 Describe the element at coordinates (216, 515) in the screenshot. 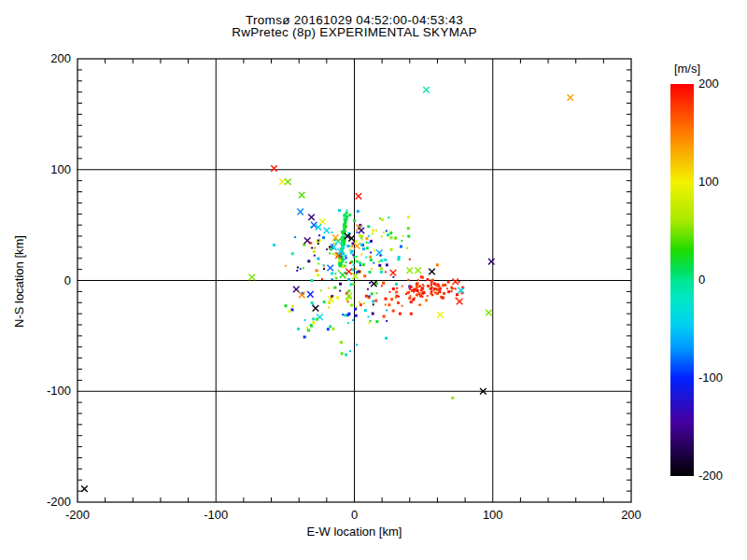

I see `x-tick-label: -100` at that location.